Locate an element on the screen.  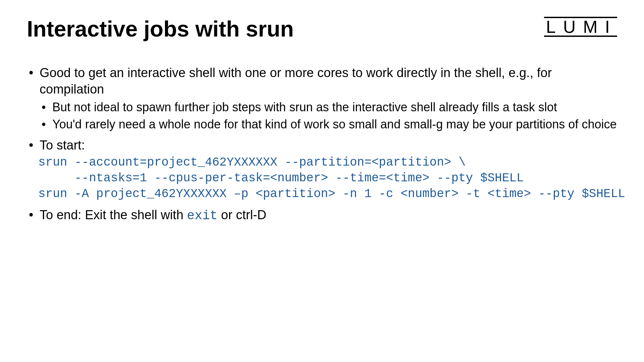
inline-code-exit: exit is located at coordinates (202, 216).